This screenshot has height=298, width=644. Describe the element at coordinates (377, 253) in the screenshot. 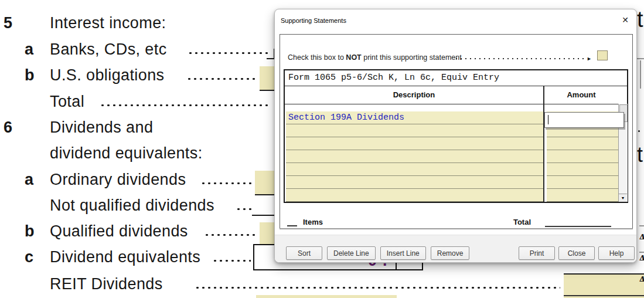

I see `button-group-left: Sort Delete Line Insert Line Remove` at that location.